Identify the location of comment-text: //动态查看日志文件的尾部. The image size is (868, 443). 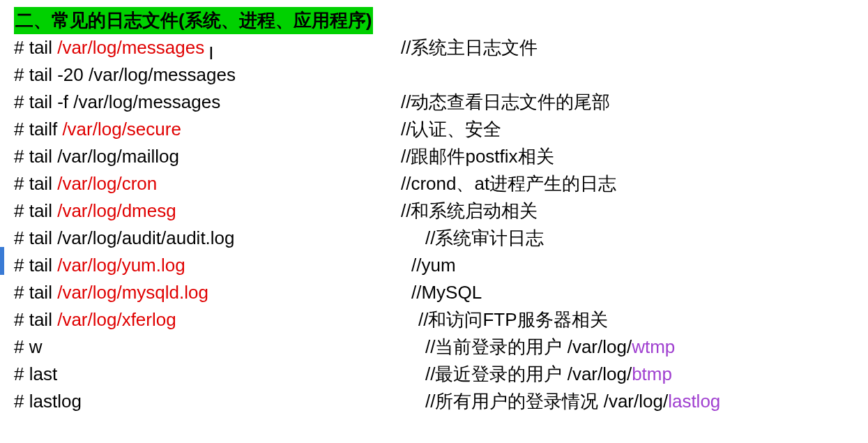
(505, 102).